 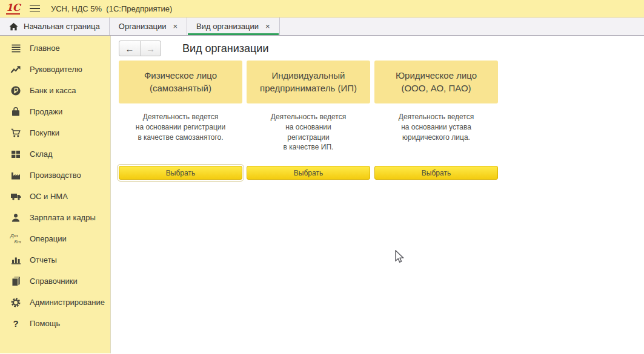 What do you see at coordinates (16, 323) in the screenshot?
I see `question-icon: ?` at bounding box center [16, 323].